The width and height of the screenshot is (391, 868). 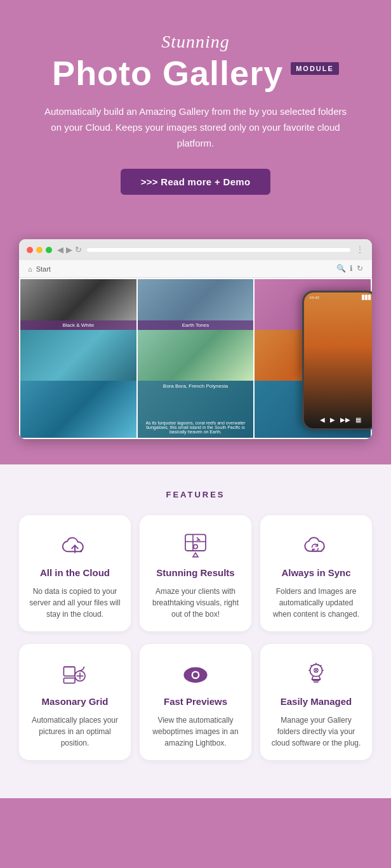 I want to click on gallery-cell-balloon, so click(x=196, y=355).